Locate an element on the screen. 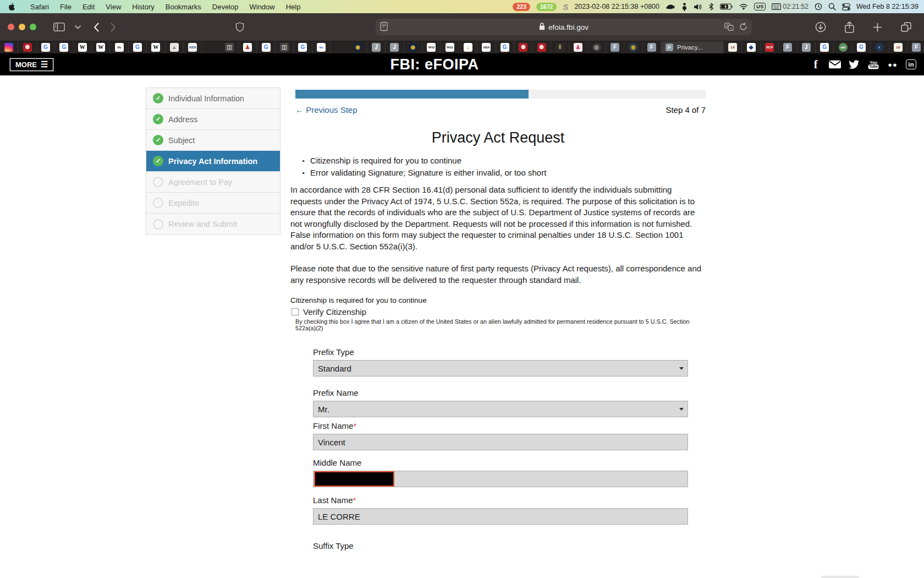 This screenshot has height=578, width=924. menubar-clock: Wed Feb 8 22:15:39 is located at coordinates (888, 7).